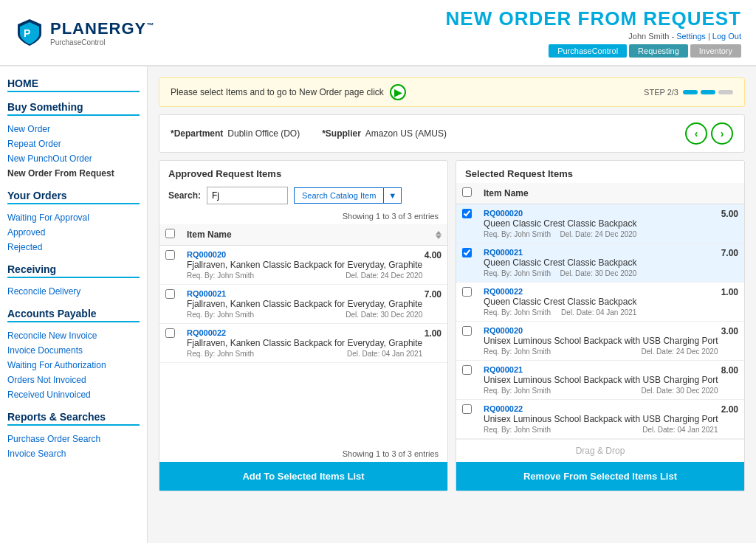 This screenshot has width=756, height=543. What do you see at coordinates (696, 134) in the screenshot?
I see `prev-button: ‹` at bounding box center [696, 134].